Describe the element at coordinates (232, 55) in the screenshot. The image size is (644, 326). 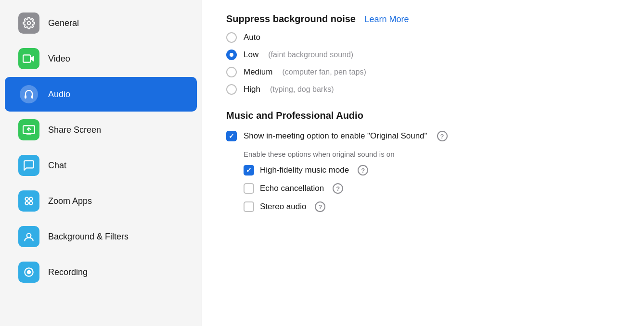
I see `radio-low-circle` at that location.